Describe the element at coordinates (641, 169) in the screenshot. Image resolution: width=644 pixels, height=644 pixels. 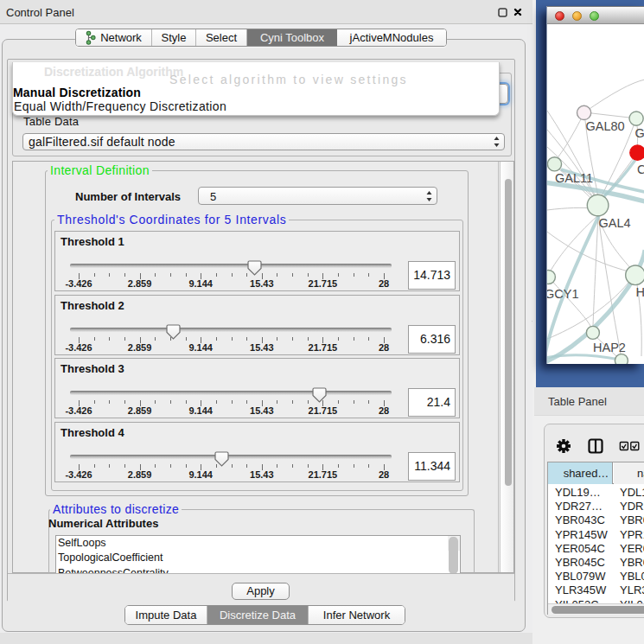
I see `svg-text: C` at that location.